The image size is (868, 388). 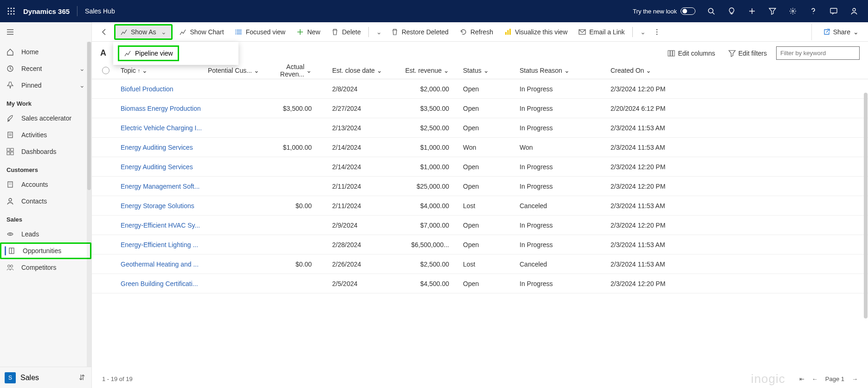 I want to click on table-row: Energy Auditing Services 2/14/2024 $1,00…, so click(x=480, y=167).